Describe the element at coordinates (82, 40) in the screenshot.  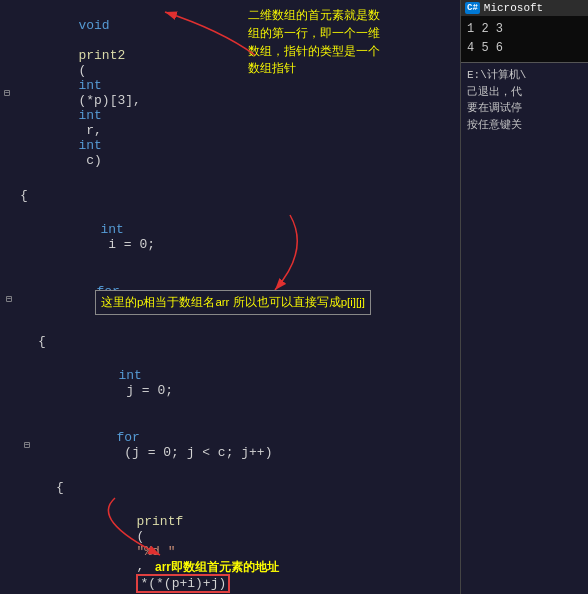
I see `space` at that location.